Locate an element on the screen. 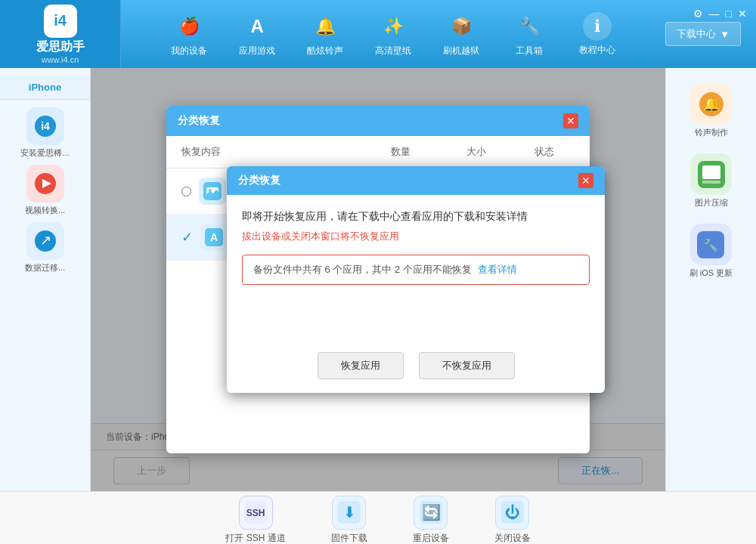 This screenshot has width=756, height=544. sidebar-tab-iphone: iPhone is located at coordinates (45, 88).